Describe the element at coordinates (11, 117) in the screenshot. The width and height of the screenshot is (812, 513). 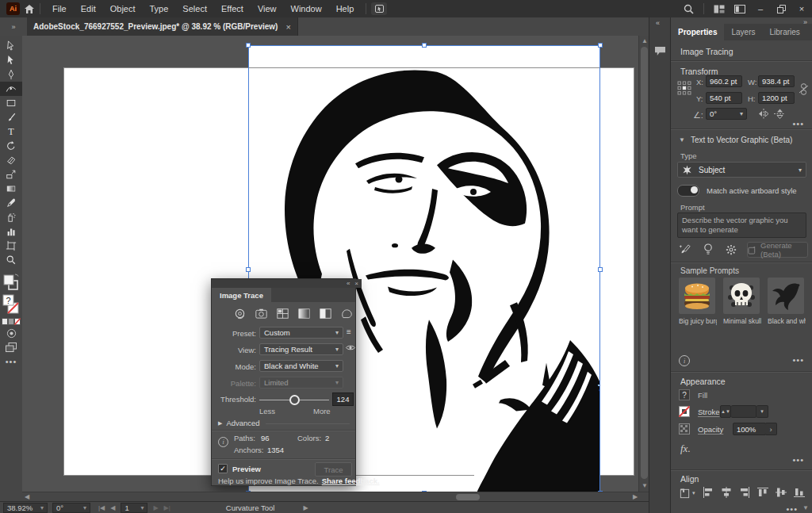
I see `paintbrush-tool` at that location.